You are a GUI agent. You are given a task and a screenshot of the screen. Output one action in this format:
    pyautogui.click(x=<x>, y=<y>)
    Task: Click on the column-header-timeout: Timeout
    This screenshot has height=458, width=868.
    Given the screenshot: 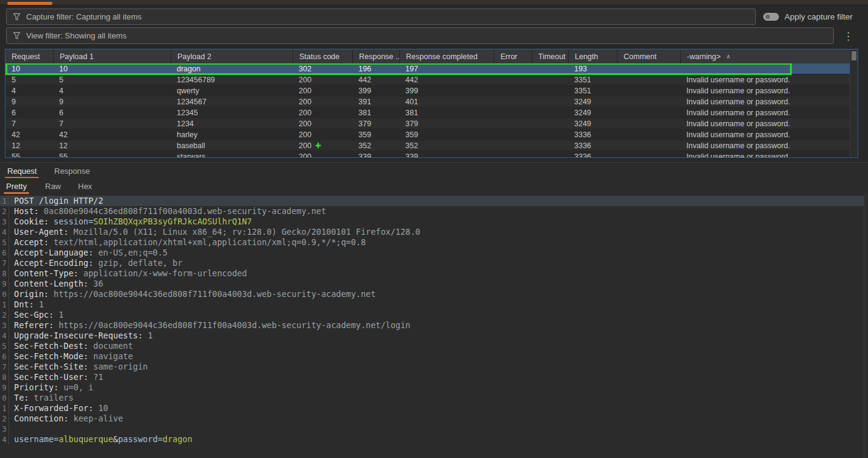 What is the action you would take?
    pyautogui.click(x=550, y=56)
    